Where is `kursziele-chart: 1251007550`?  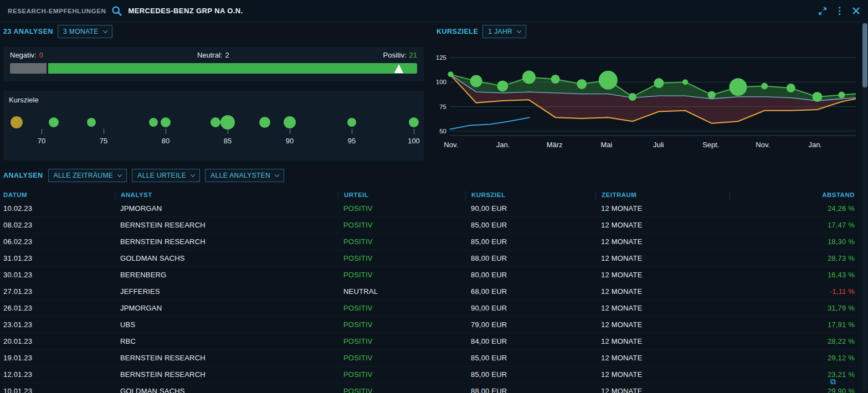
kursziele-chart: 1251007550 is located at coordinates (647, 97).